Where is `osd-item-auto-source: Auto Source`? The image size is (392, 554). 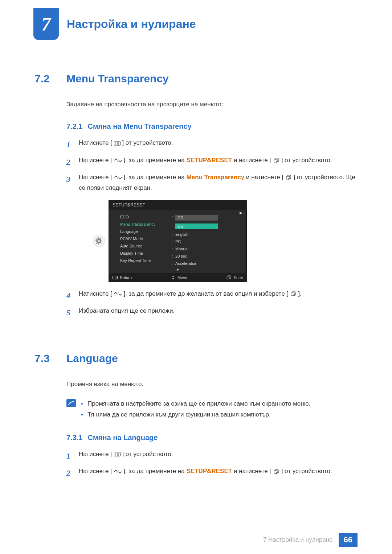 osd-item-auto-source: Auto Source is located at coordinates (144, 246).